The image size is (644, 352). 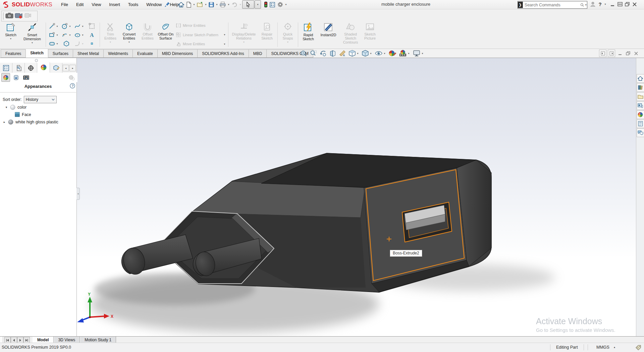 What do you see at coordinates (145, 54) in the screenshot?
I see `tab-evaluate: Evaluate` at bounding box center [145, 54].